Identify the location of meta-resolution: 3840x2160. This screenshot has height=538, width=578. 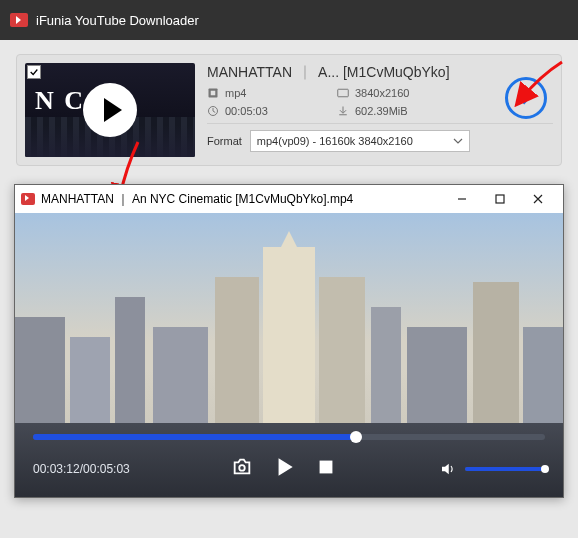
(407, 93).